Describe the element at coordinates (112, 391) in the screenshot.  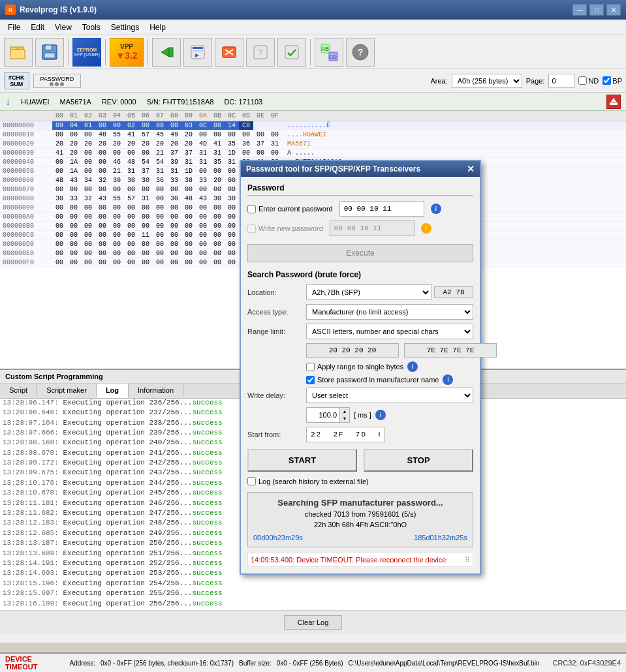
I see `tab-log: Log` at that location.